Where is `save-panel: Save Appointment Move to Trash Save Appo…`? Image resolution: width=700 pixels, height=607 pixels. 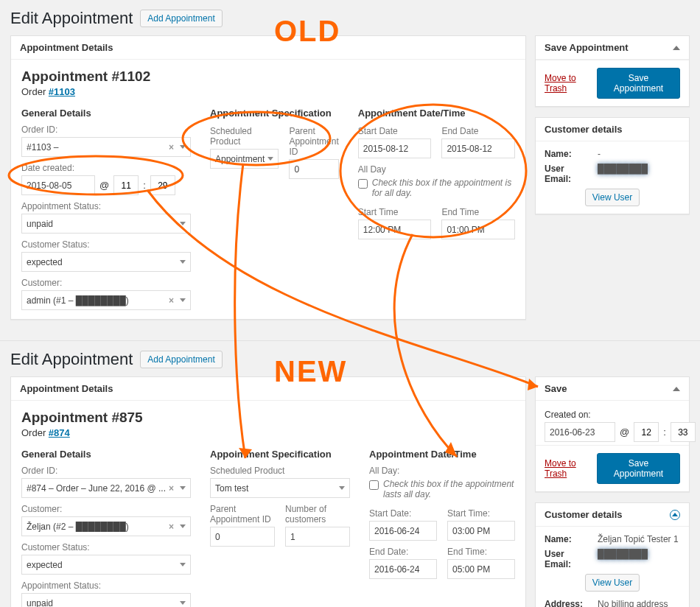
save-panel: Save Appointment Move to Trash Save Appo… is located at coordinates (612, 71).